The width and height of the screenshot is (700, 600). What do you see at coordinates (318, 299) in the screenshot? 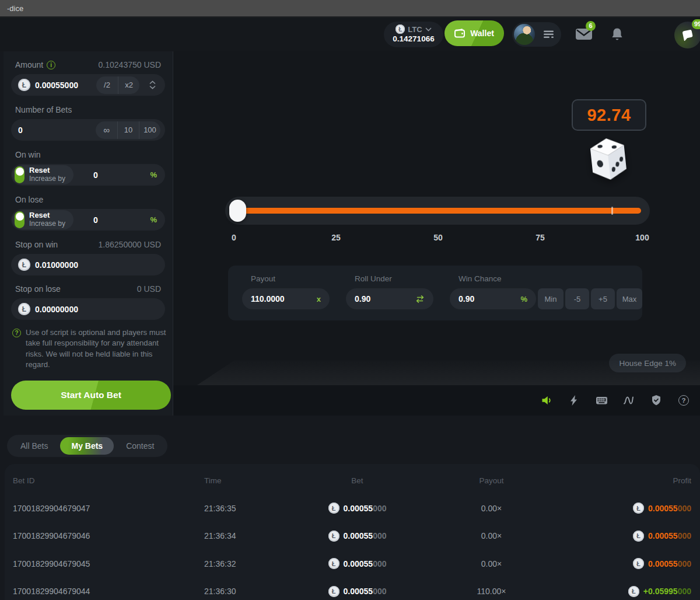
I see `multiplier-x: x` at bounding box center [318, 299].